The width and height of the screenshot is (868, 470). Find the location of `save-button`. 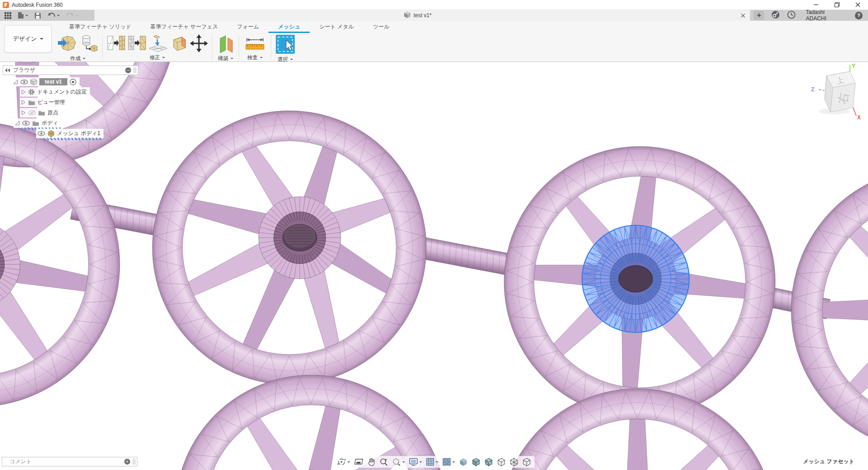

save-button is located at coordinates (38, 15).